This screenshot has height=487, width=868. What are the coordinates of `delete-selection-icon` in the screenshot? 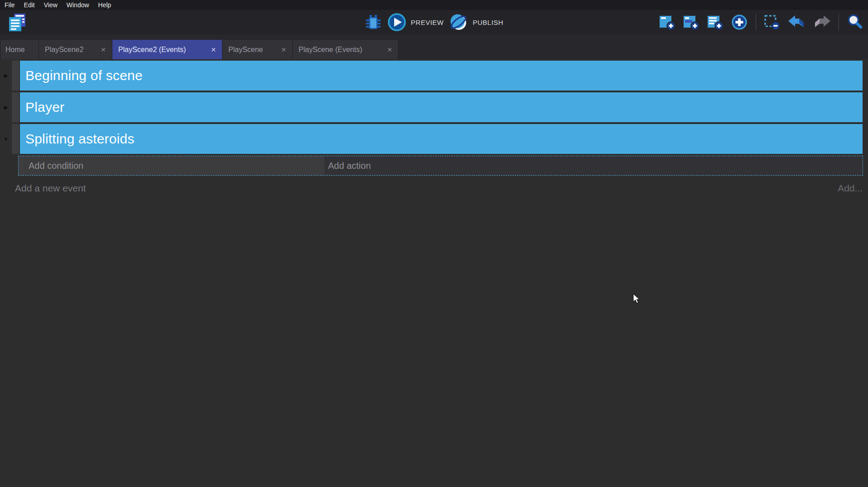 It's located at (772, 22).